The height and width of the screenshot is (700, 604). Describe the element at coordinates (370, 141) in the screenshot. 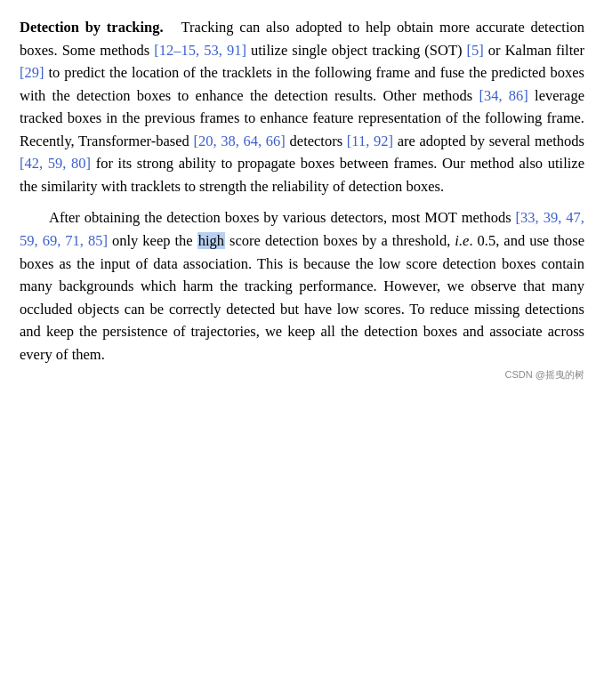

I see `cite-11-92: [10, 82]` at that location.